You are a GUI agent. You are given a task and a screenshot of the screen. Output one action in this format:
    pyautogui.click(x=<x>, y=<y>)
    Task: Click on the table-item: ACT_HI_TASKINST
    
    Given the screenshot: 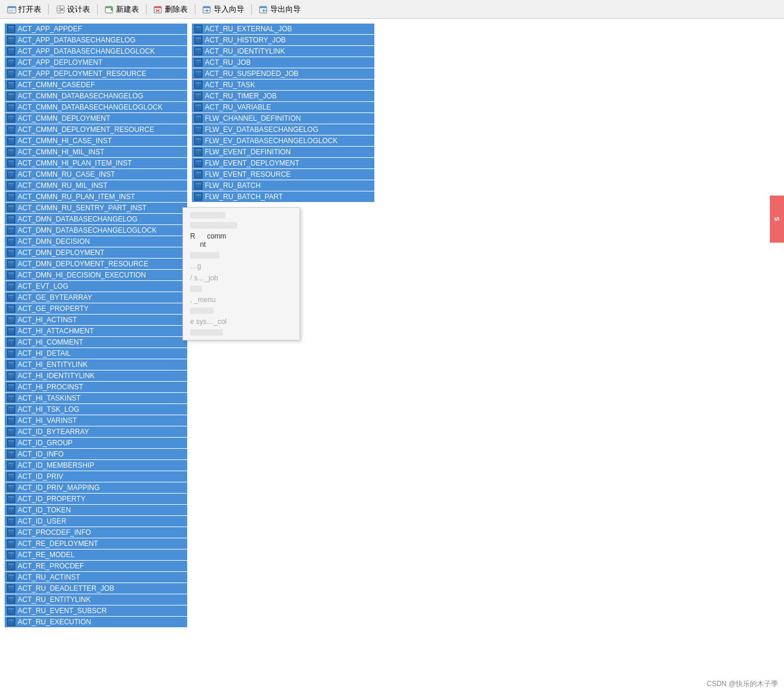 What is the action you would take?
    pyautogui.click(x=96, y=398)
    